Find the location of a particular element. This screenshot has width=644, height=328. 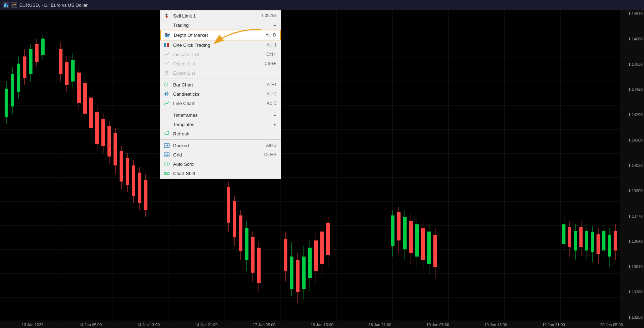

menu-label-timeframes: Timeframes is located at coordinates (220, 115).